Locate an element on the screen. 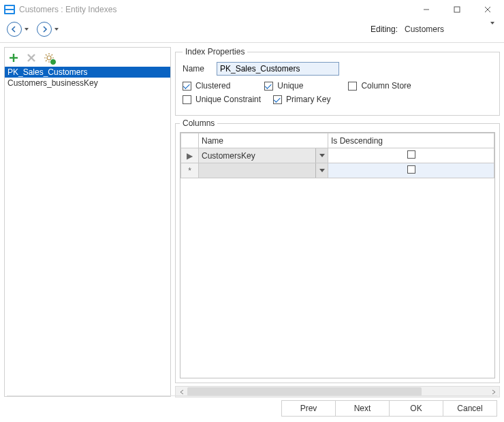 The height and width of the screenshot is (422, 504). editing-dropdown: Customers is located at coordinates (450, 29).